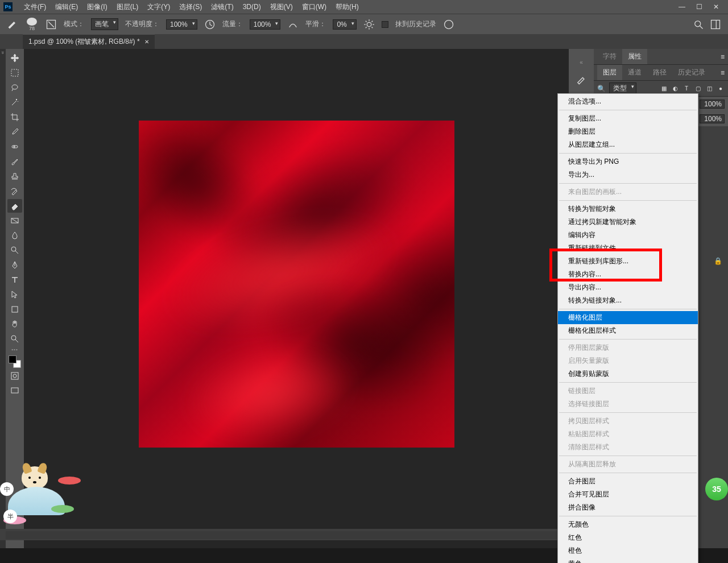 Image resolution: width=728 pixels, height=563 pixels. Describe the element at coordinates (385, 24) in the screenshot. I see `erase-history-checkbox` at that location.